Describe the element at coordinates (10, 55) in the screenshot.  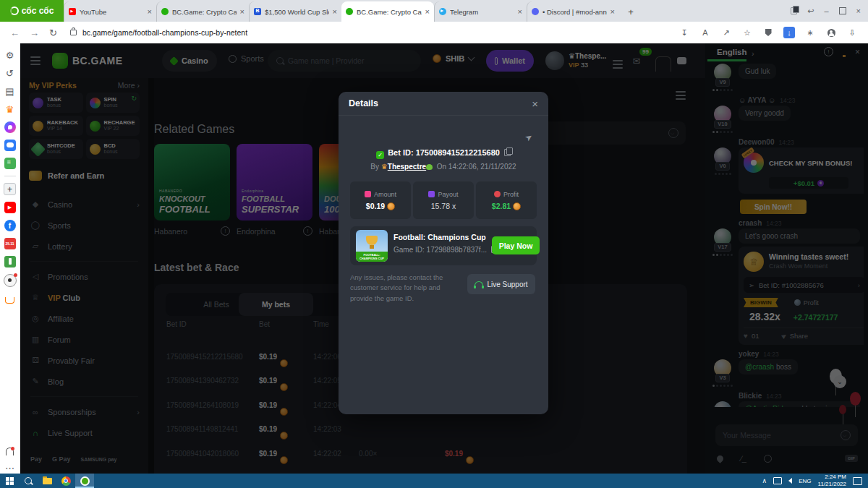
I see `settings-icon: ⚙` at that location.